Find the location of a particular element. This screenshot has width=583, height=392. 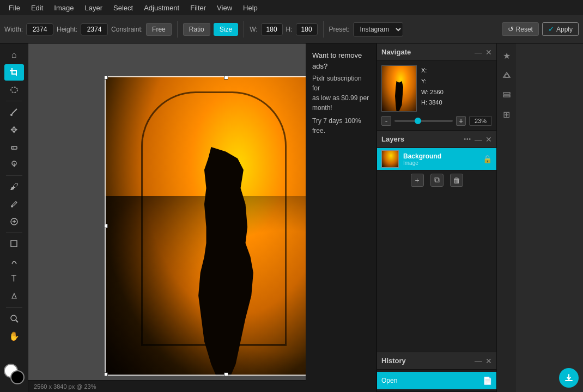

crop-tool is located at coordinates (14, 72).